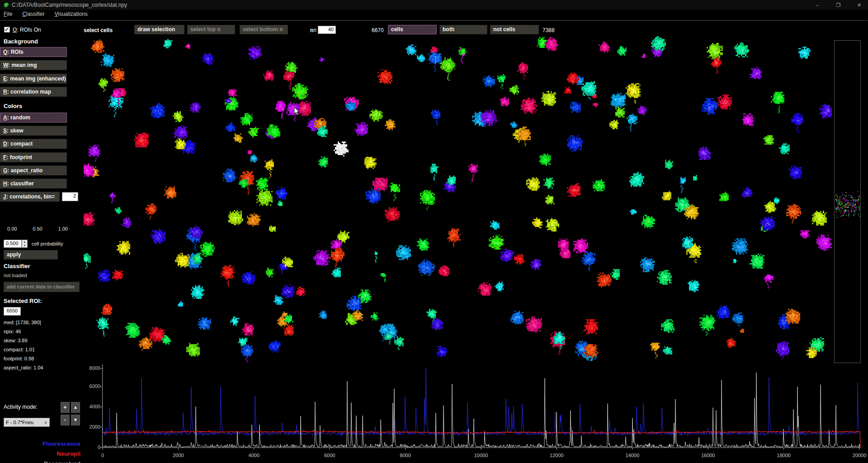 The image size is (868, 463). What do you see at coordinates (7, 30) in the screenshot?
I see `rois-on-checkbox: ✓` at bounding box center [7, 30].